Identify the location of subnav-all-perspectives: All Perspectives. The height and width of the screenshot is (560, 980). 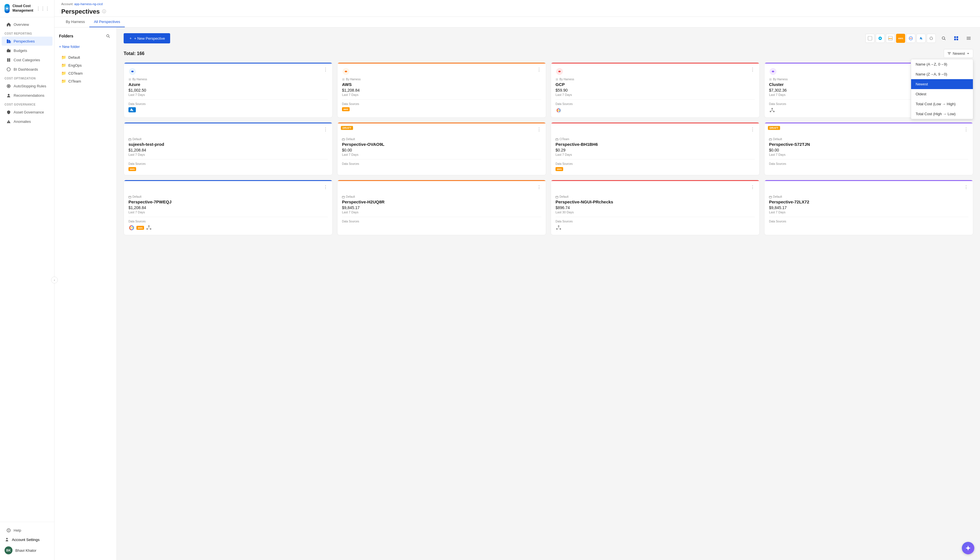
(107, 22).